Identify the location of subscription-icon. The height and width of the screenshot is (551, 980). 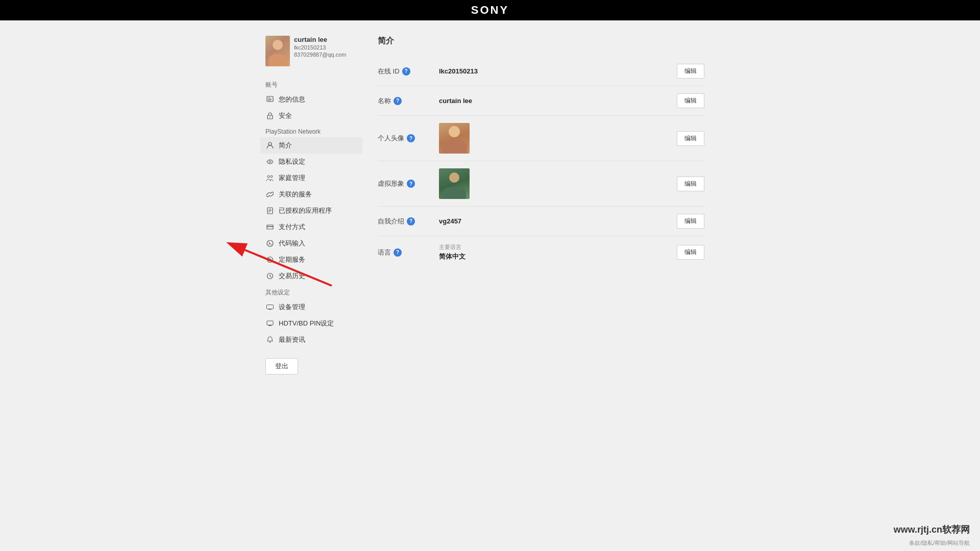
(270, 260).